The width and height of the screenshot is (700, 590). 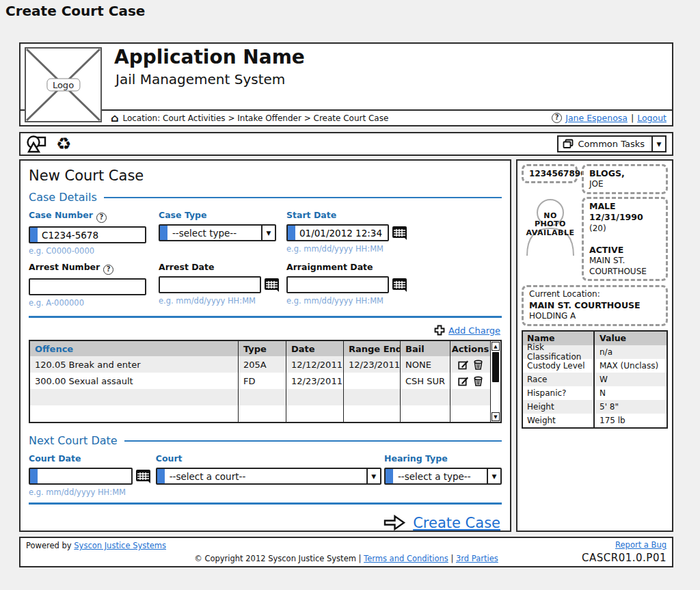 I want to click on common-tasks-label: Common Tasks, so click(x=612, y=144).